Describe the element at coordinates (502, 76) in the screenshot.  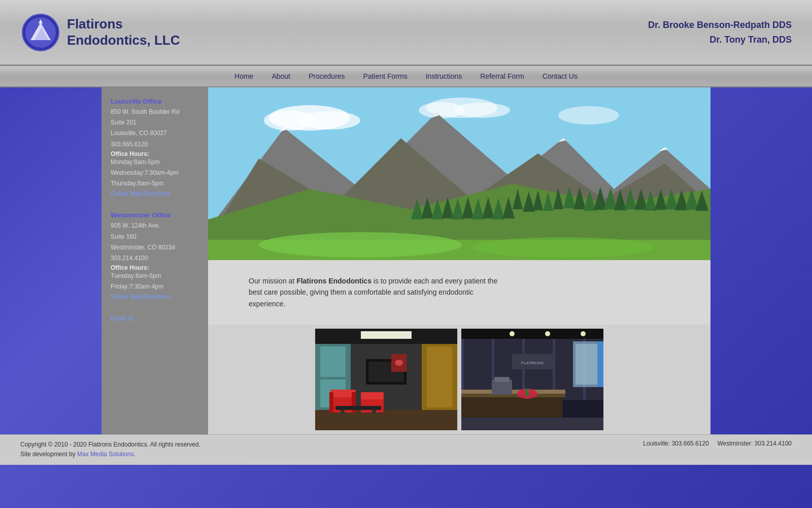
I see `nav-referral-form: Referral Form` at that location.